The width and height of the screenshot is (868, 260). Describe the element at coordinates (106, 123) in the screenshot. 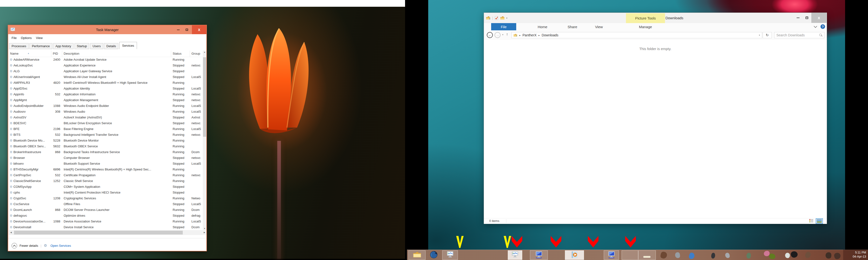

I see `service-row: ⚙BDESVCBitLocker Drive Encryption Servic…` at that location.